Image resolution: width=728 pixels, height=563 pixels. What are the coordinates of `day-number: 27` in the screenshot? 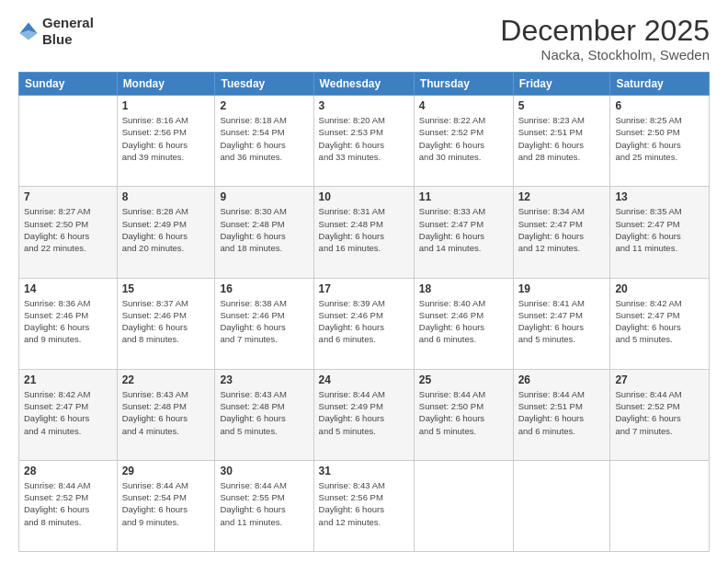 It's located at (660, 380).